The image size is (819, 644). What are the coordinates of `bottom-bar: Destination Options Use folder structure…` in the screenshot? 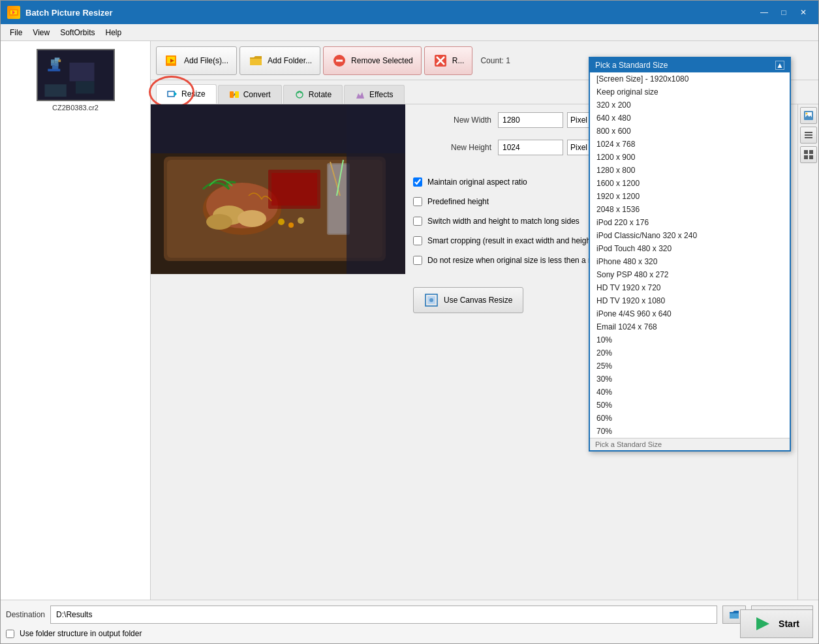 It's located at (410, 621).